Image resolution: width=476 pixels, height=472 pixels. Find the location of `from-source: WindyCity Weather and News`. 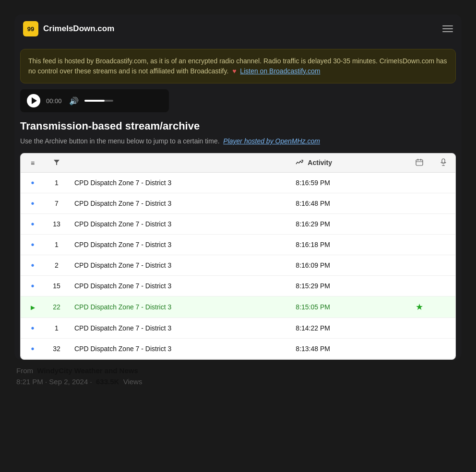

from-source: WindyCity Weather and News is located at coordinates (87, 370).